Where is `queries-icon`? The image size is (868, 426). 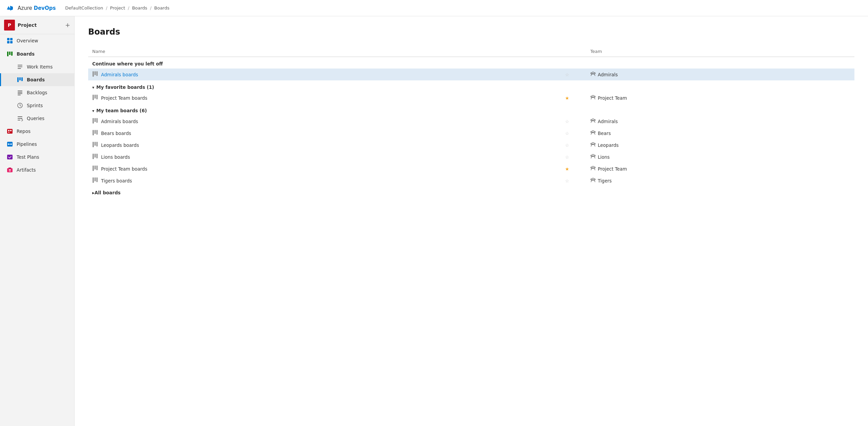 queries-icon is located at coordinates (20, 118).